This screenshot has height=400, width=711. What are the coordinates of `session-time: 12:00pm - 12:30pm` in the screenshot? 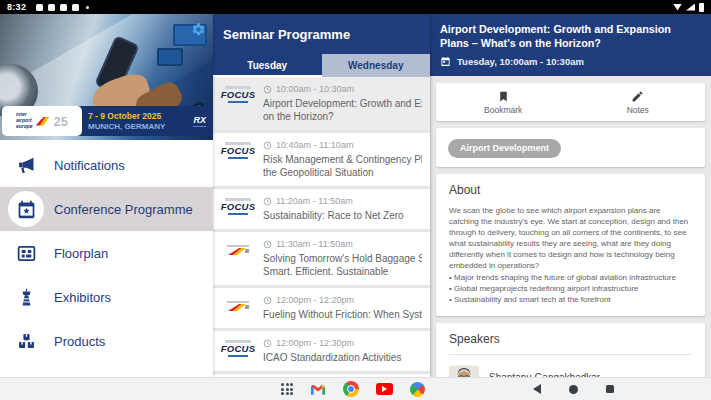 It's located at (342, 343).